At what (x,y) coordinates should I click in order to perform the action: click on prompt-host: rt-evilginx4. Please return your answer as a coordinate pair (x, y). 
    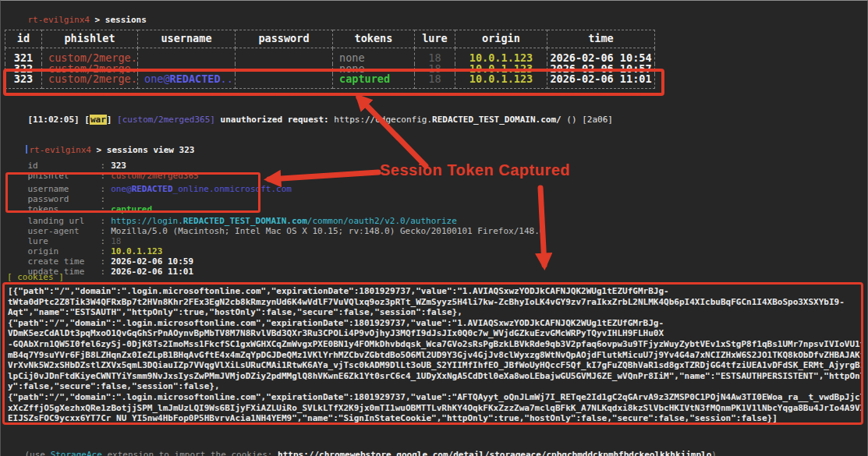
    Looking at the image, I should click on (59, 20).